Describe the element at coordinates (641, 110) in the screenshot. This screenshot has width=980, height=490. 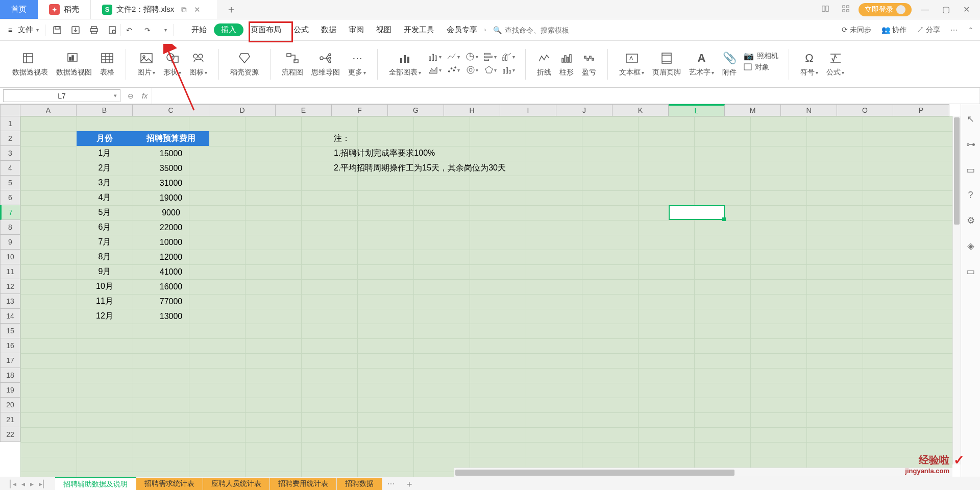
I see `column-header: K` at that location.